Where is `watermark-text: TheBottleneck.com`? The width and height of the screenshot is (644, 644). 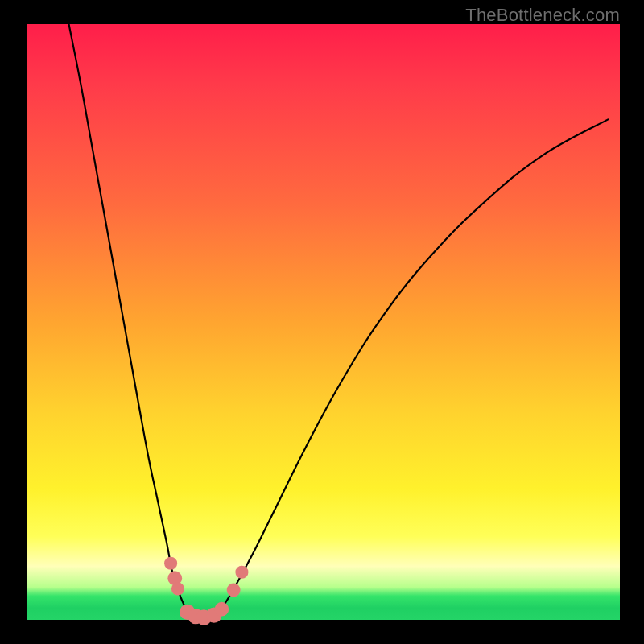 watermark-text: TheBottleneck.com is located at coordinates (543, 15).